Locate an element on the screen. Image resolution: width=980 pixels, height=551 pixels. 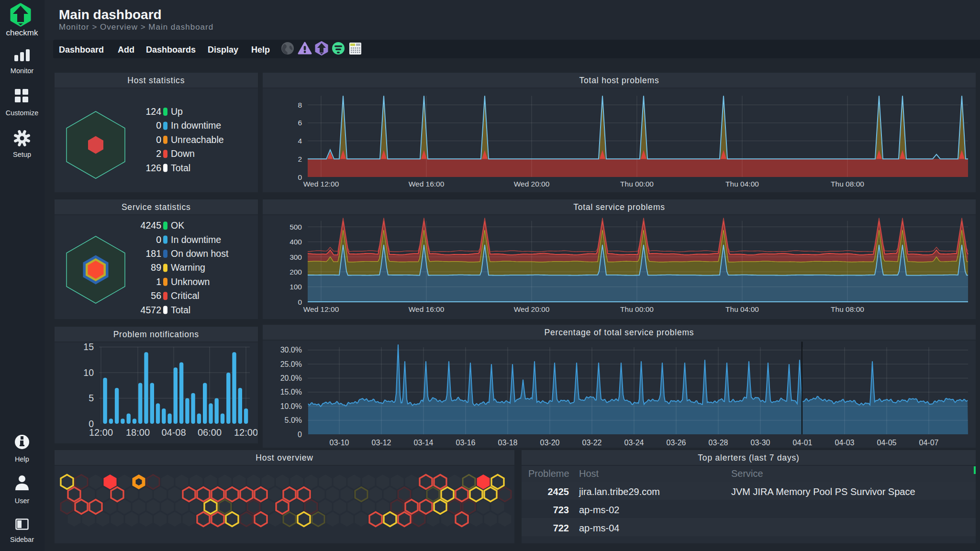
svg-text: On down host is located at coordinates (200, 253).